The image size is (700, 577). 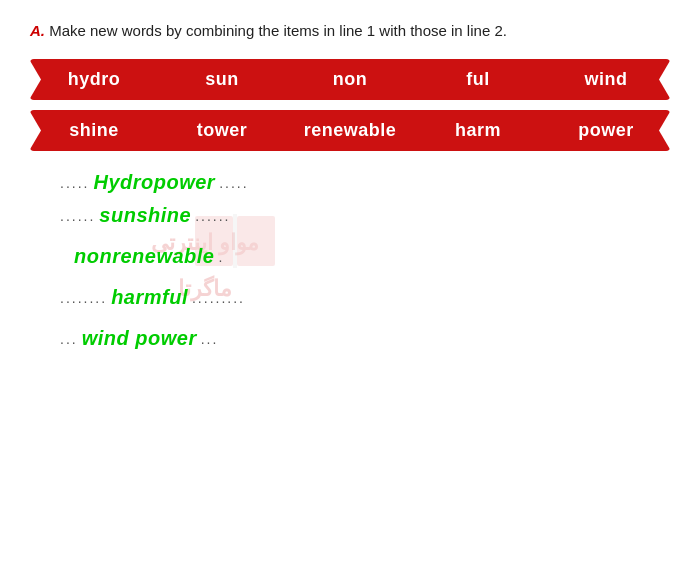 I want to click on line1-word-1: hydro, so click(x=94, y=80).